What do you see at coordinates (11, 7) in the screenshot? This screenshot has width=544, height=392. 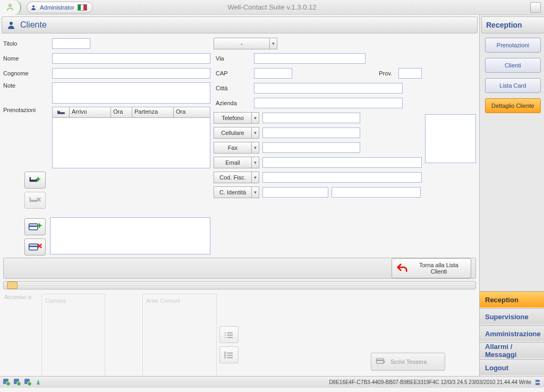 I see `app-logo` at bounding box center [11, 7].